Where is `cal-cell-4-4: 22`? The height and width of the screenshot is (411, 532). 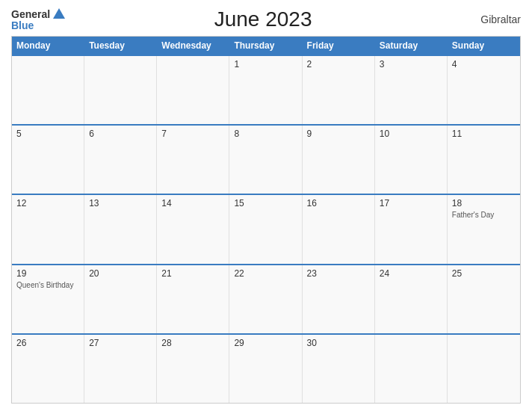
cal-cell-4-4: 22 is located at coordinates (266, 299).